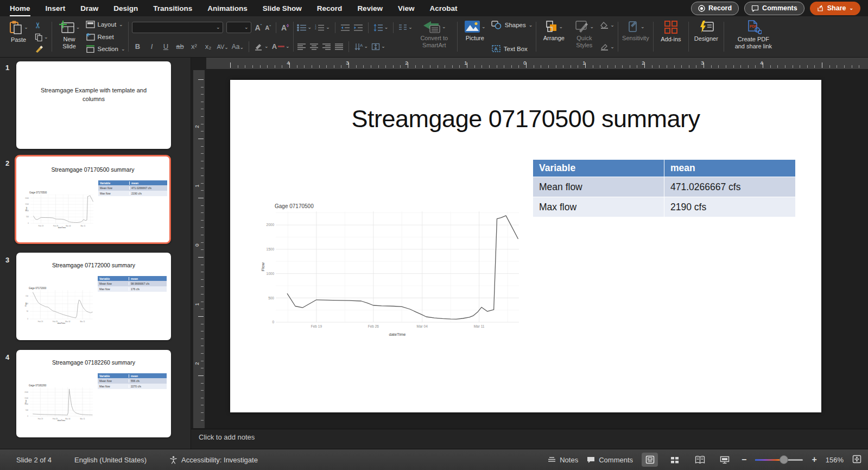 Image resolution: width=868 pixels, height=470 pixels. What do you see at coordinates (327, 47) in the screenshot?
I see `align-right-button` at bounding box center [327, 47].